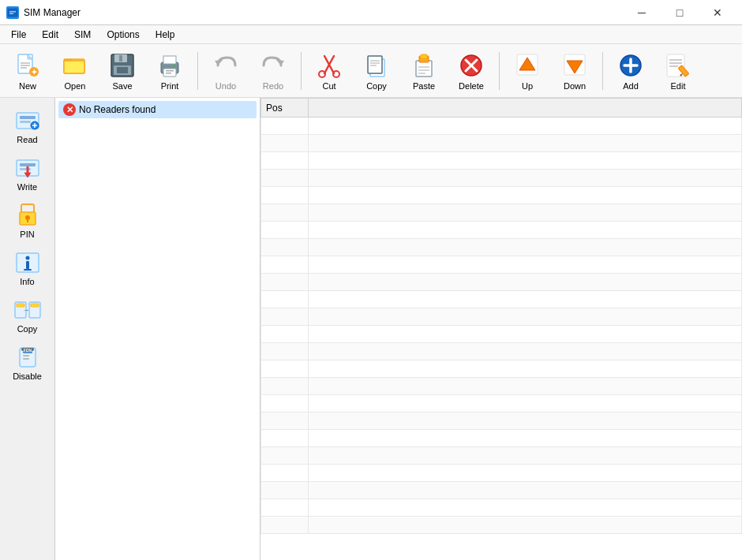  What do you see at coordinates (28, 168) in the screenshot?
I see `write-icon` at bounding box center [28, 168].